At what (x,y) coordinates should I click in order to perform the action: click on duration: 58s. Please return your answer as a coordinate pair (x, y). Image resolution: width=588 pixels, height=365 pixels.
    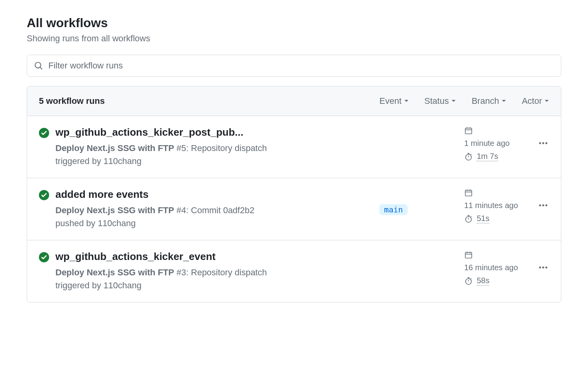
    Looking at the image, I should click on (483, 281).